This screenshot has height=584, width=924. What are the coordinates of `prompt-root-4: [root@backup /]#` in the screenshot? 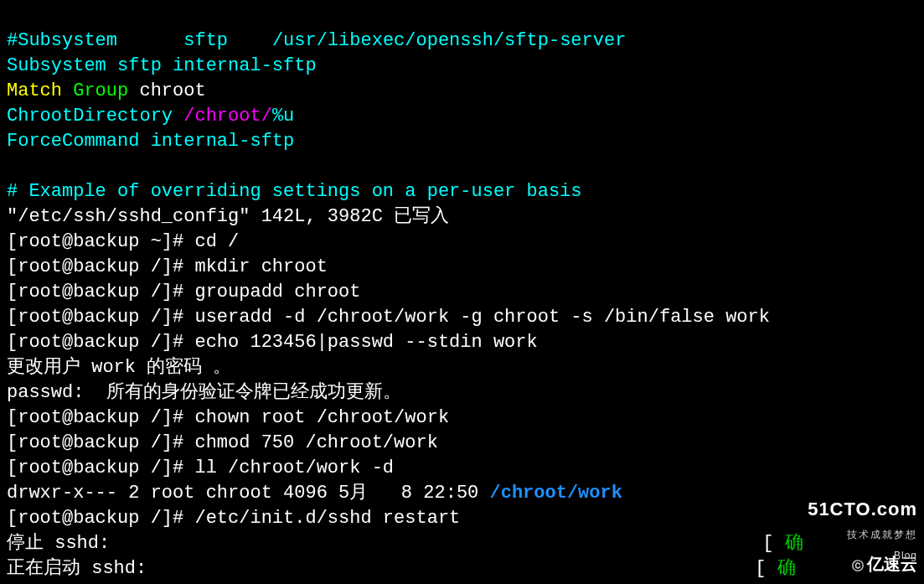 It's located at (101, 342).